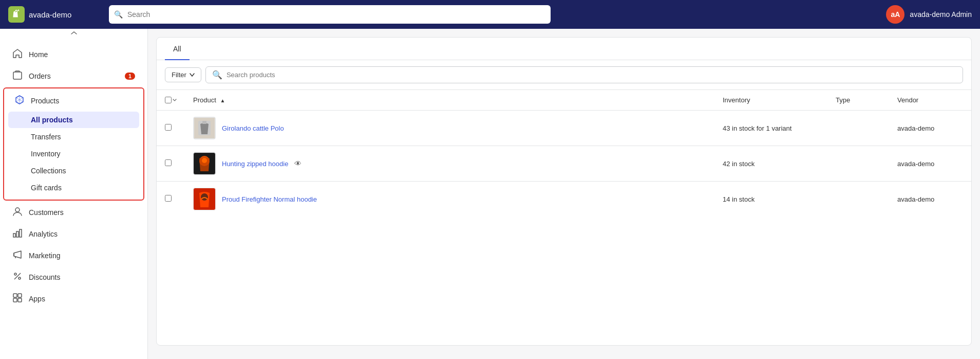 This screenshot has width=980, height=359. Describe the element at coordinates (930, 129) in the screenshot. I see `row-1-vendor-cell: avada-demo` at that location.